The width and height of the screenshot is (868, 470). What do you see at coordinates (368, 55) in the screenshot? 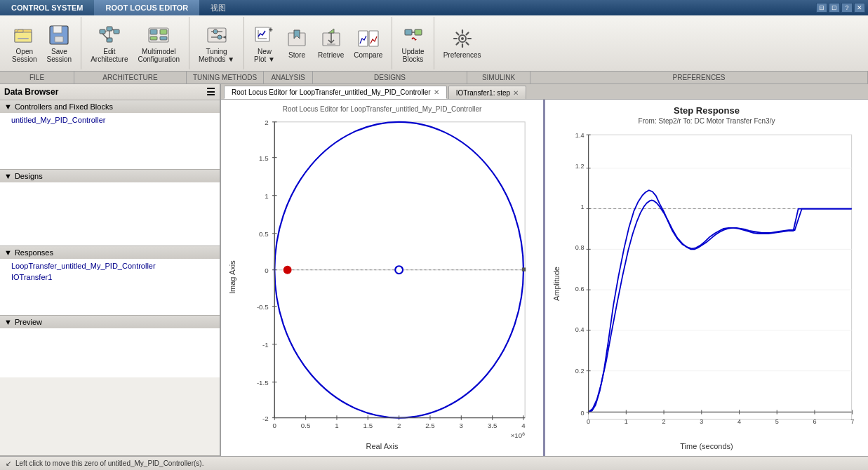
I see `compare-label: Compare` at bounding box center [368, 55].